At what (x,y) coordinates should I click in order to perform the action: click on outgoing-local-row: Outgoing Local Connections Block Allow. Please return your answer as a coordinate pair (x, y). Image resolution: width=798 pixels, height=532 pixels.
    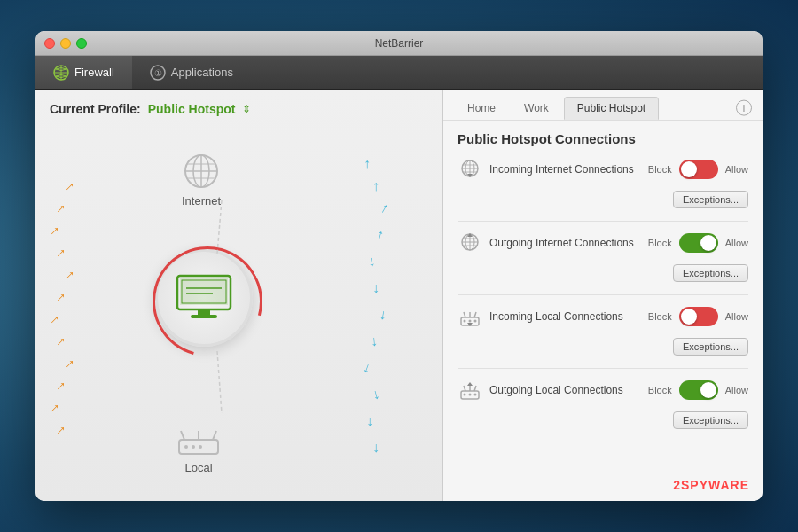
    Looking at the image, I should click on (603, 390).